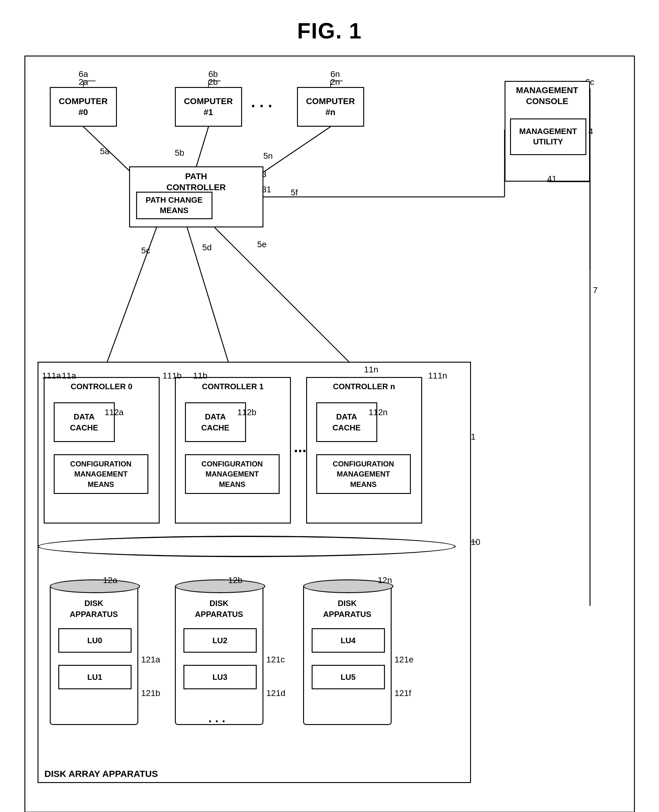 The width and height of the screenshot is (659, 812). Describe the element at coordinates (83, 107) in the screenshot. I see `computer-0-label: COMPUTER#0` at that location.